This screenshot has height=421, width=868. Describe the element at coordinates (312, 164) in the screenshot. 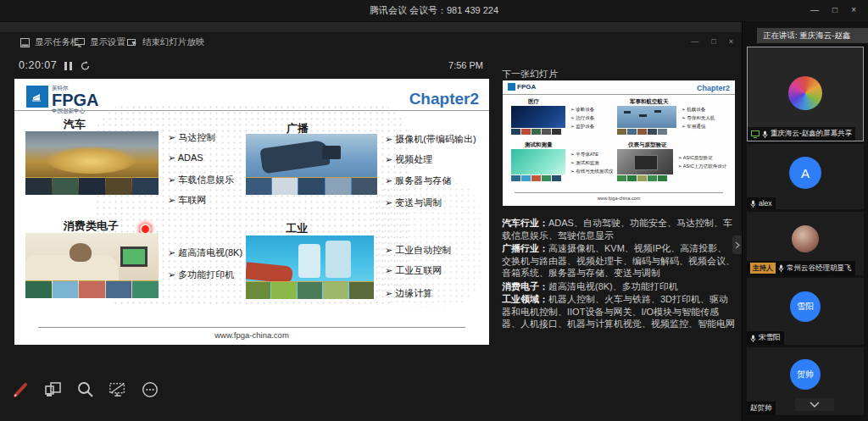

I see `broadcast-photo` at that location.